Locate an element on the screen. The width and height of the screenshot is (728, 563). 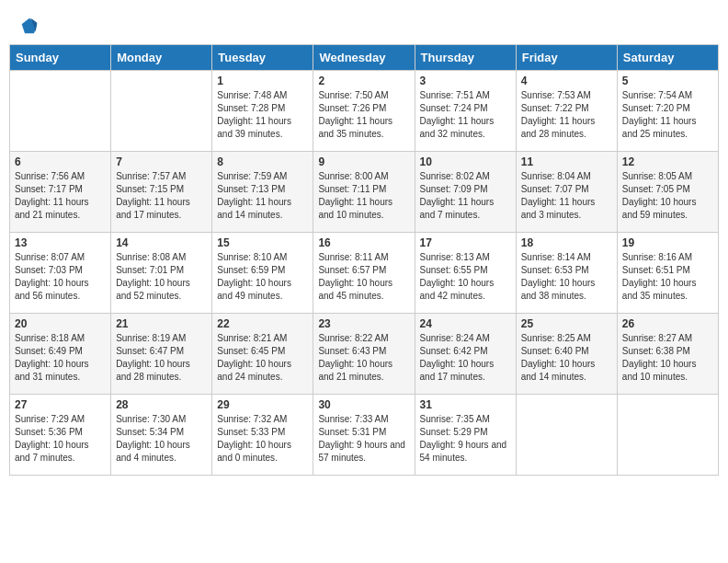
day-number: 24 is located at coordinates (465, 324).